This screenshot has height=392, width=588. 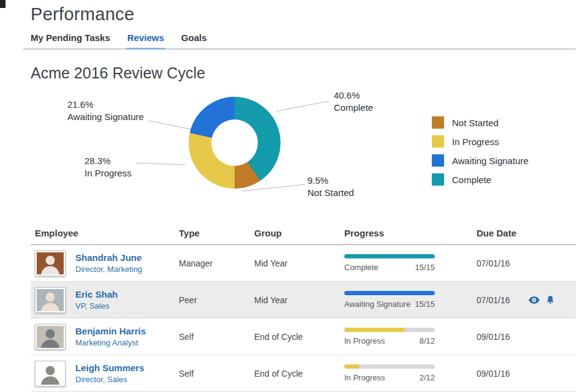 What do you see at coordinates (472, 180) in the screenshot?
I see `legend-label: Complete` at bounding box center [472, 180].